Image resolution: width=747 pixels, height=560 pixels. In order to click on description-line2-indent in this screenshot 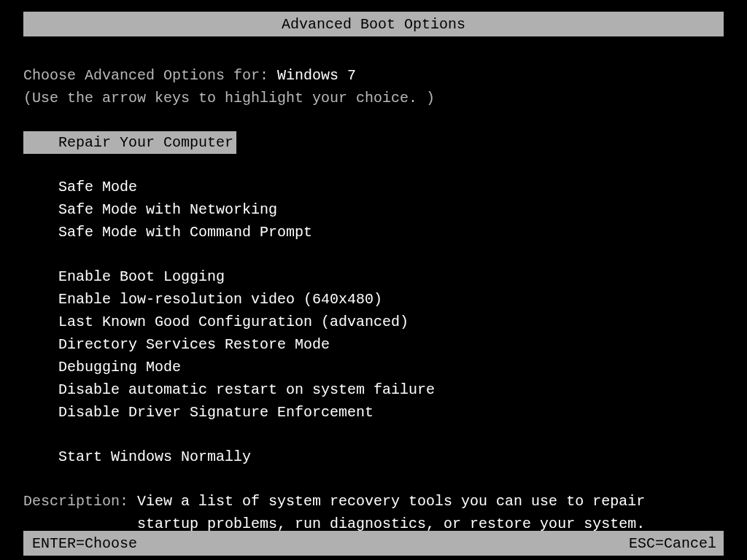, I will do `click(80, 524)`.